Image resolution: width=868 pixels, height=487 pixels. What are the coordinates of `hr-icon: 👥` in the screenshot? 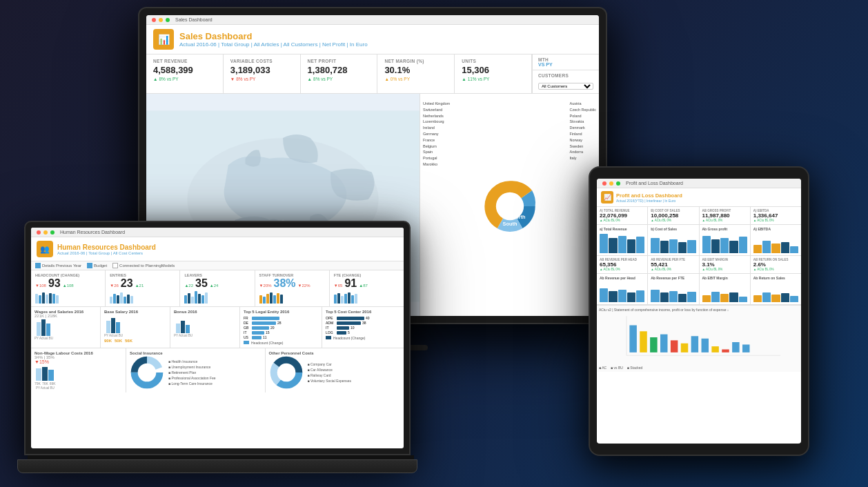 It's located at (45, 249).